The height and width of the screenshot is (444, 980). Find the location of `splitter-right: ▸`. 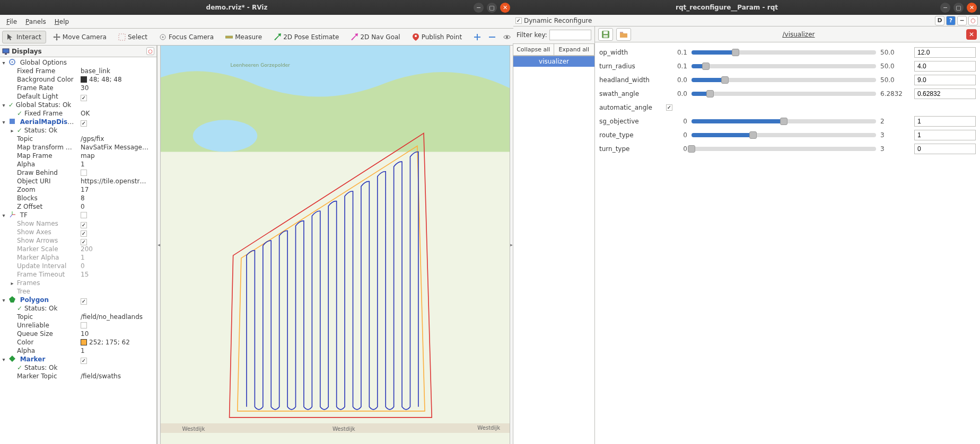

splitter-right: ▸ is located at coordinates (511, 245).